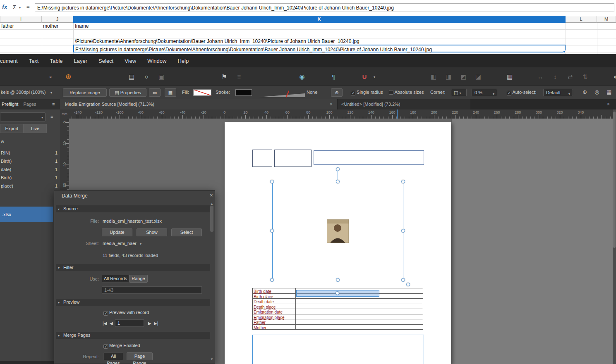 This screenshot has width=616, height=364. What do you see at coordinates (609, 92) in the screenshot?
I see `transform-grid-icon: ▦` at bounding box center [609, 92].